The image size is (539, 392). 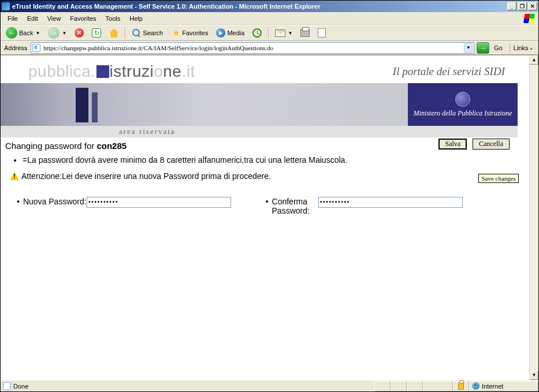 What do you see at coordinates (26, 33) in the screenshot?
I see `back-label: Back` at bounding box center [26, 33].